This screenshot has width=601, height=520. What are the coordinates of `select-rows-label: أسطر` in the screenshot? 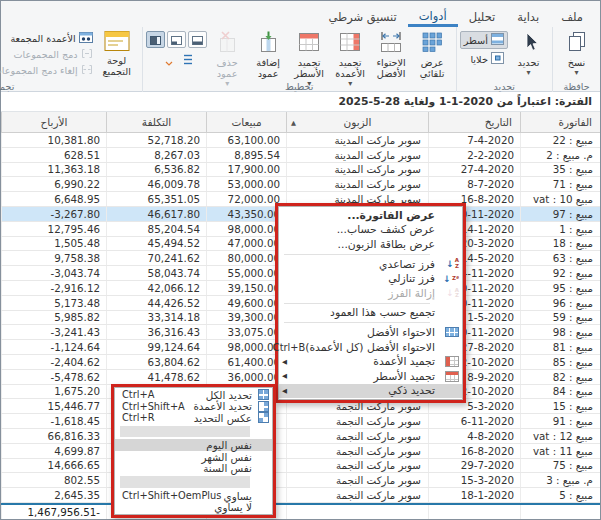 It's located at (476, 40).